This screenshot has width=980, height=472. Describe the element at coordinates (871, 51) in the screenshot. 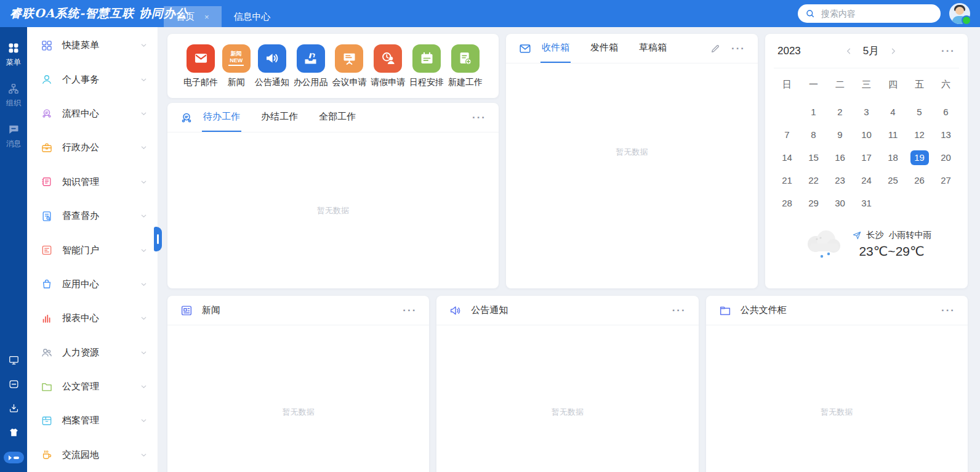

I see `calendar-month: 5月` at that location.